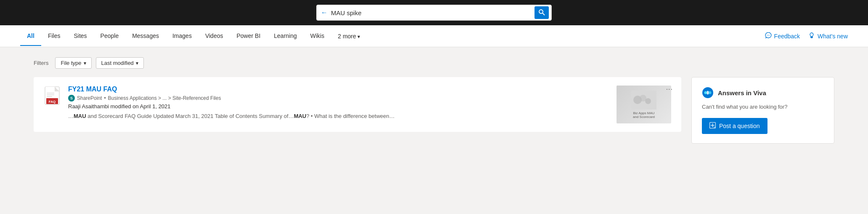 The width and height of the screenshot is (868, 214). Describe the element at coordinates (812, 36) in the screenshot. I see `lightbulb-icon` at that location.